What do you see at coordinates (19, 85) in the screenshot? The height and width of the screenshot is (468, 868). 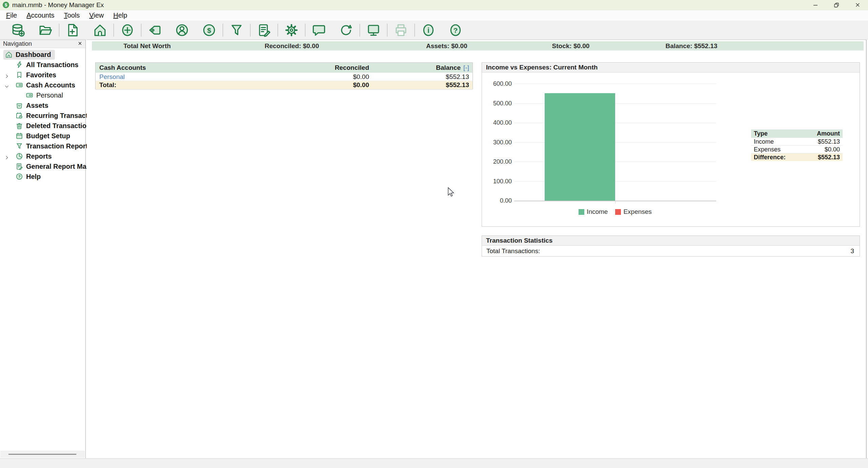 I see `wallet-icon` at bounding box center [19, 85].